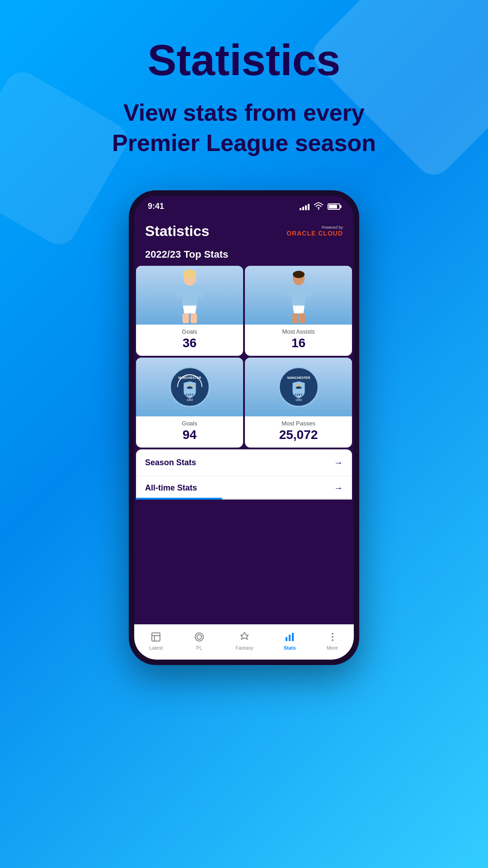  I want to click on stat-value-2: 16, so click(298, 343).